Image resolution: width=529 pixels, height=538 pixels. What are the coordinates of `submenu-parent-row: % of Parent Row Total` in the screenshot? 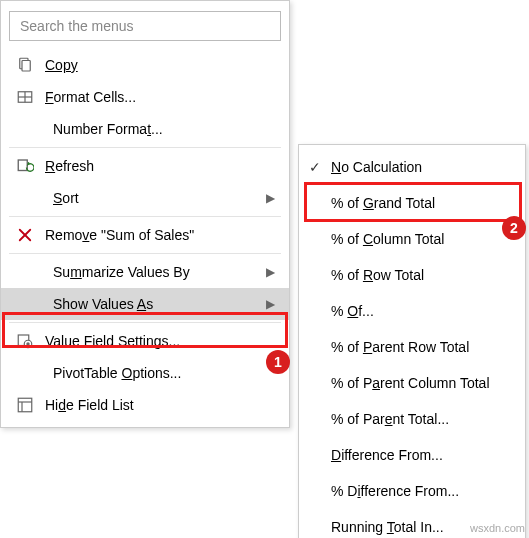 It's located at (412, 347).